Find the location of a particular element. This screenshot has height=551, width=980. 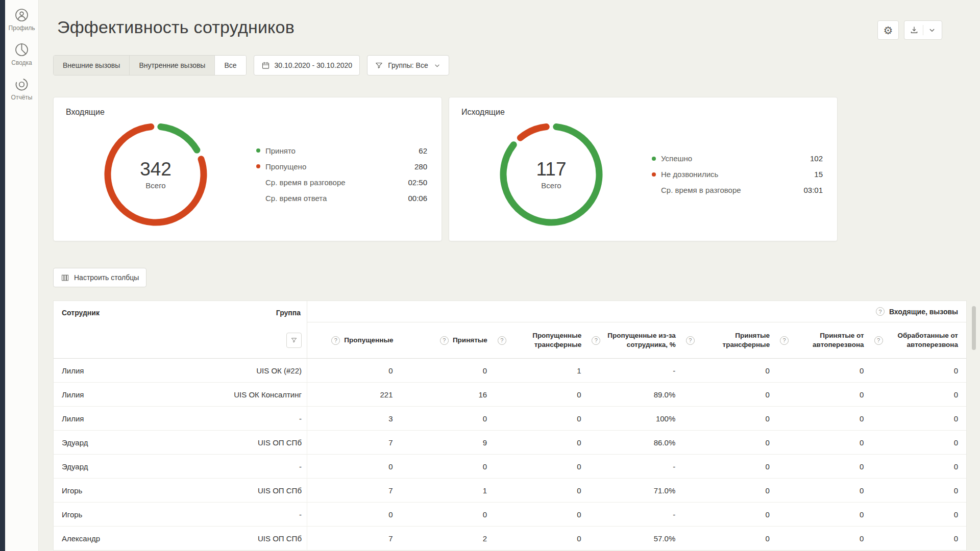

legend-item: Принято62 is located at coordinates (342, 151).